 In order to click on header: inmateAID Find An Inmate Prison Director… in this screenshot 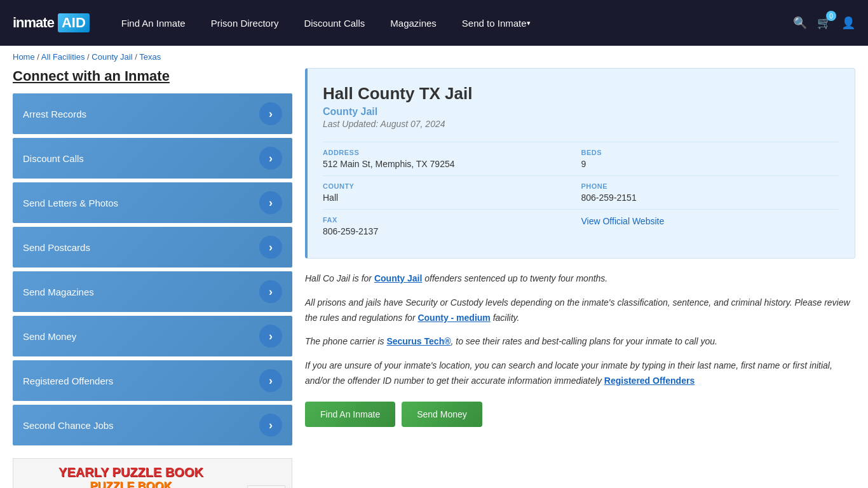, I will do `click(434, 23)`.